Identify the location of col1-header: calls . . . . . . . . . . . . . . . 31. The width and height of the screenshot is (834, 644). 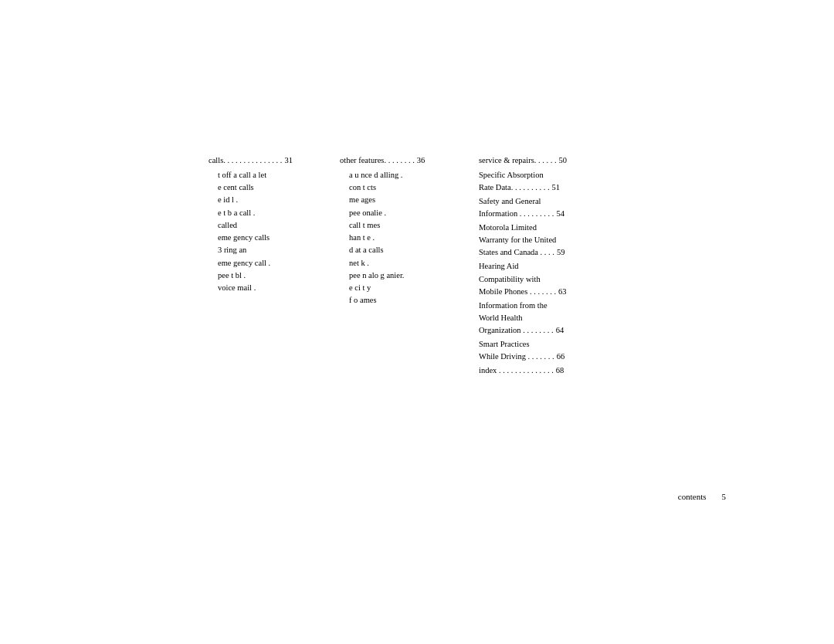
(272, 161).